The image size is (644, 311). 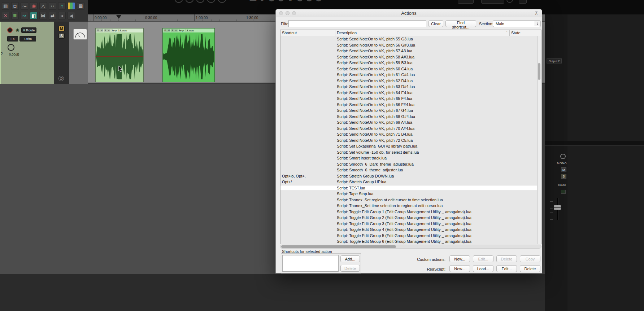 I want to click on action-row: Script: Send NoteOn to VK, pitch 67 G4.l…, so click(x=411, y=110).